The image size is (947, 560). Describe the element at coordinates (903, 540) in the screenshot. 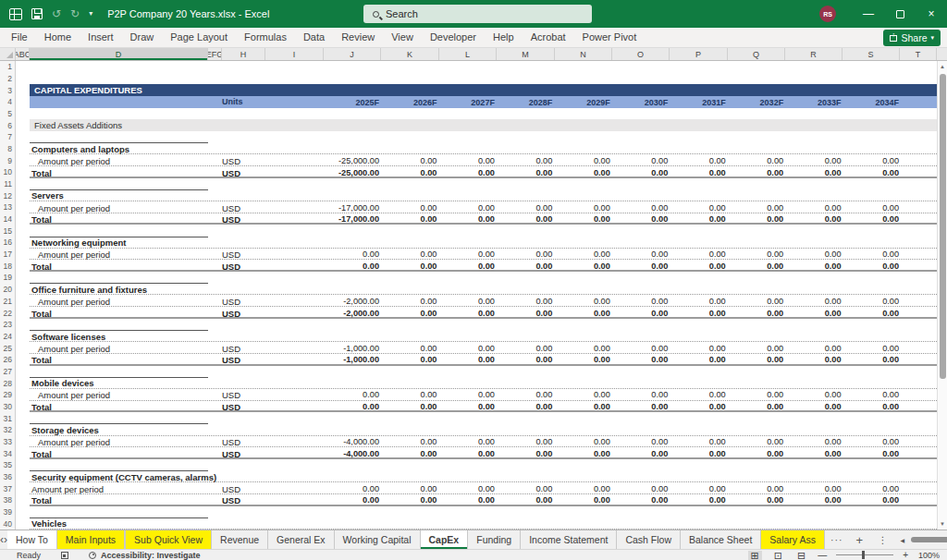

I see `scroll-left-icon: ◀` at that location.